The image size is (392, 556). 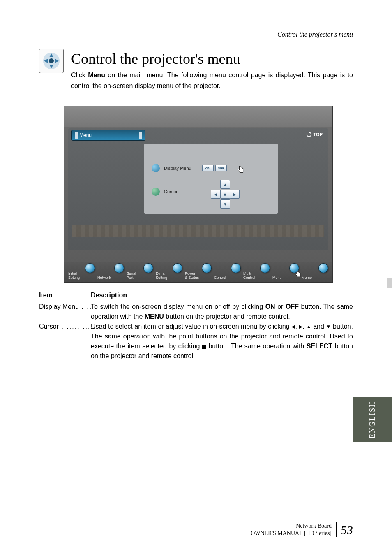 I want to click on app-panel: Menu TOP Display Menu ON OFF, so click(x=198, y=189).